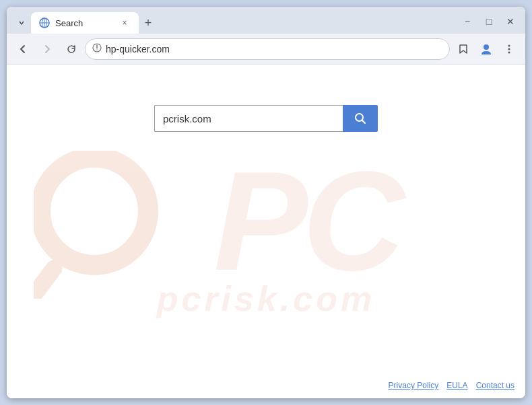 This screenshot has height=405, width=532. Describe the element at coordinates (509, 49) in the screenshot. I see `menu-button` at that location.